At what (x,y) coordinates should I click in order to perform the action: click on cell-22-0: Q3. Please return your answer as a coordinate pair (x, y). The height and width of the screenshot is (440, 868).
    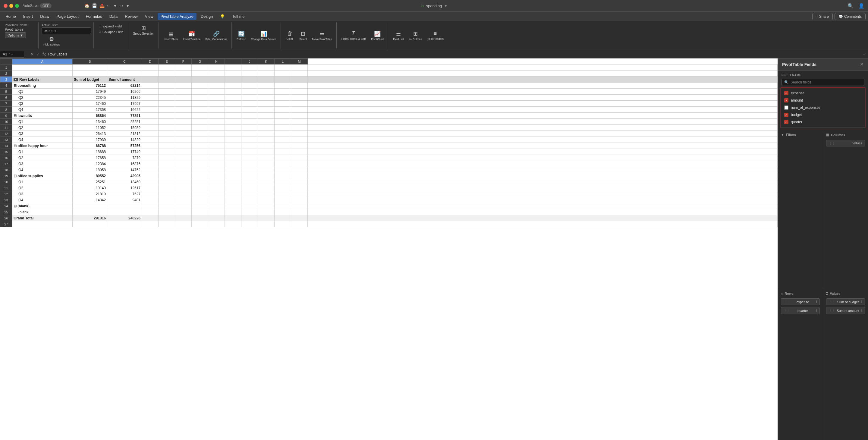
    Looking at the image, I should click on (42, 194).